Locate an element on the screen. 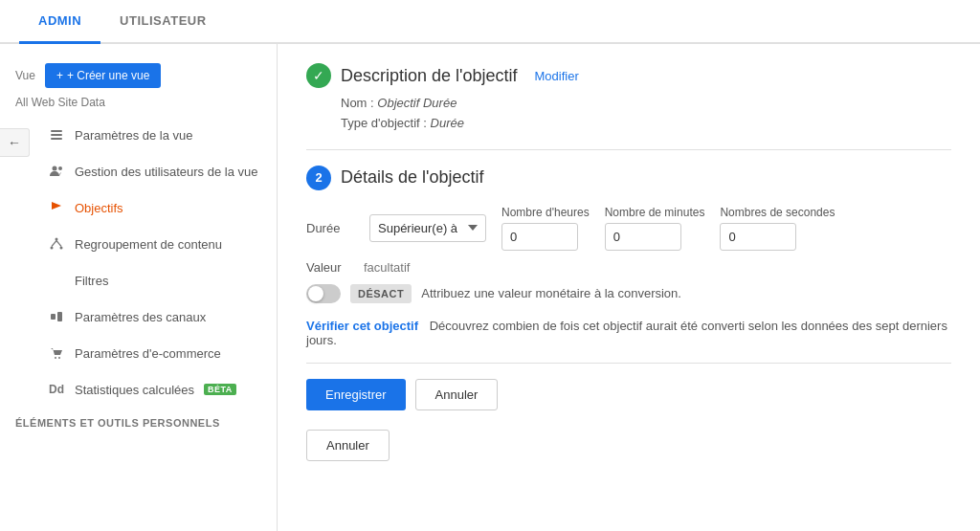  section1-header: ✓ Description de l'objectif Modifier is located at coordinates (629, 76).